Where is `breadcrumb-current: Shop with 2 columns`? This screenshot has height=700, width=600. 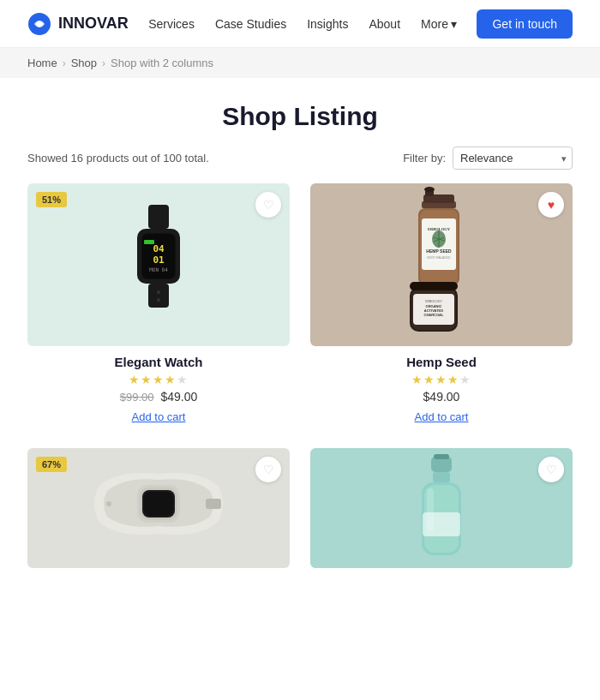 breadcrumb-current: Shop with 2 columns is located at coordinates (162, 63).